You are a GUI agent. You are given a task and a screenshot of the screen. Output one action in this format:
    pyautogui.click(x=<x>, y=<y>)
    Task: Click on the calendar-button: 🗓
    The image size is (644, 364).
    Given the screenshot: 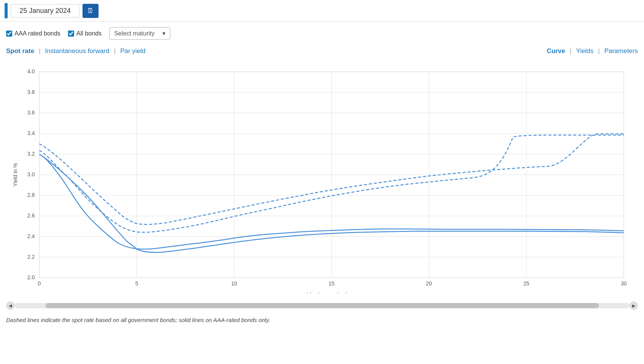 What is the action you would take?
    pyautogui.click(x=91, y=11)
    